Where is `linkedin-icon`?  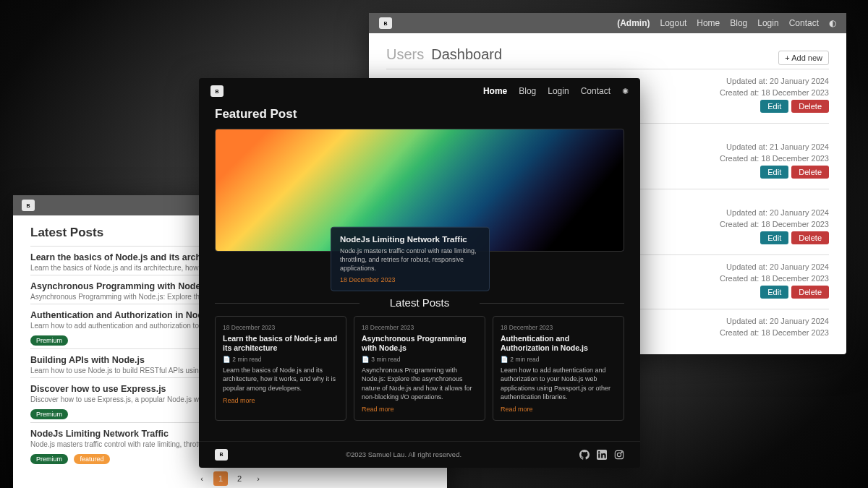 linkedin-icon is located at coordinates (602, 455).